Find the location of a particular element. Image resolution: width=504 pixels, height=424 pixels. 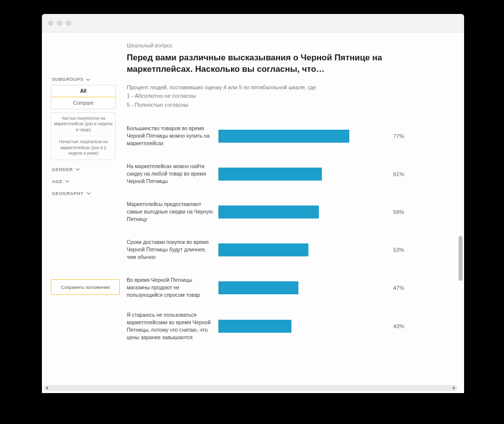

chart-row: Маркетплейсы предоставляют самые выгодны… is located at coordinates (295, 212).